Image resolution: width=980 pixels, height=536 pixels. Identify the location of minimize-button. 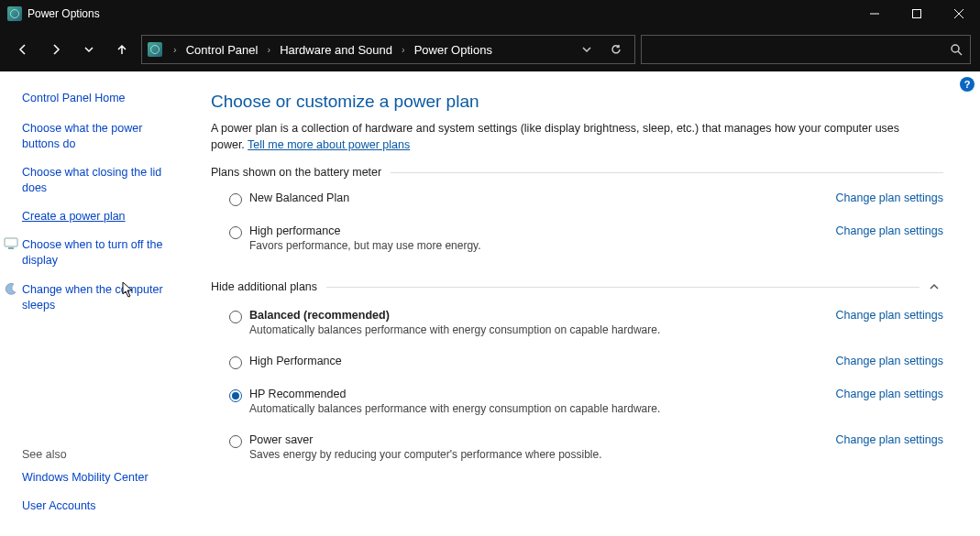
(875, 14).